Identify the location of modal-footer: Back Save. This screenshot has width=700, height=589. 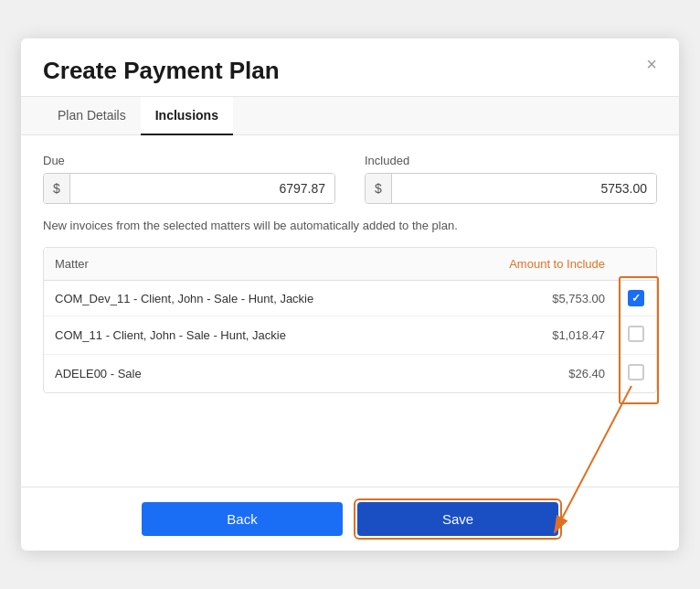
(350, 519).